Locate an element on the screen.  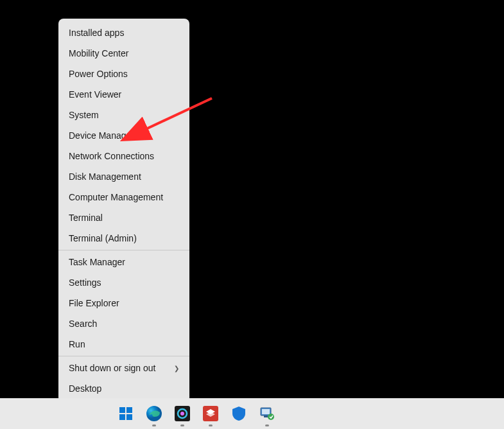
menu-run: Run is located at coordinates (124, 344).